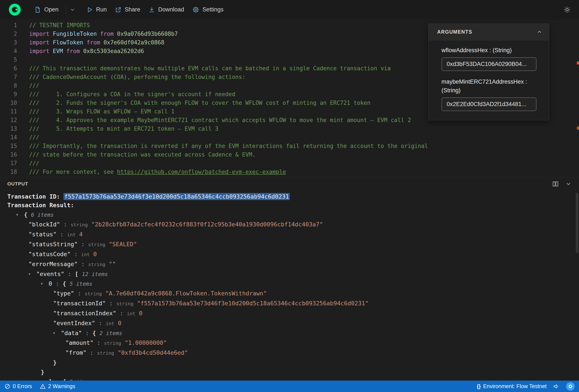 The height and width of the screenshot is (392, 579). I want to click on flow-logo, so click(15, 9).